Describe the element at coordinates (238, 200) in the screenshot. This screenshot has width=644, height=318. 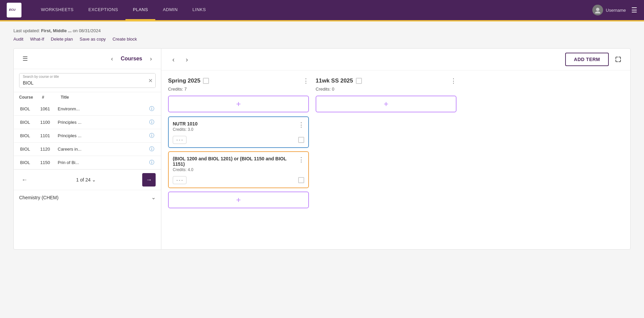
I see `add-course-button-bottom-0: +` at that location.